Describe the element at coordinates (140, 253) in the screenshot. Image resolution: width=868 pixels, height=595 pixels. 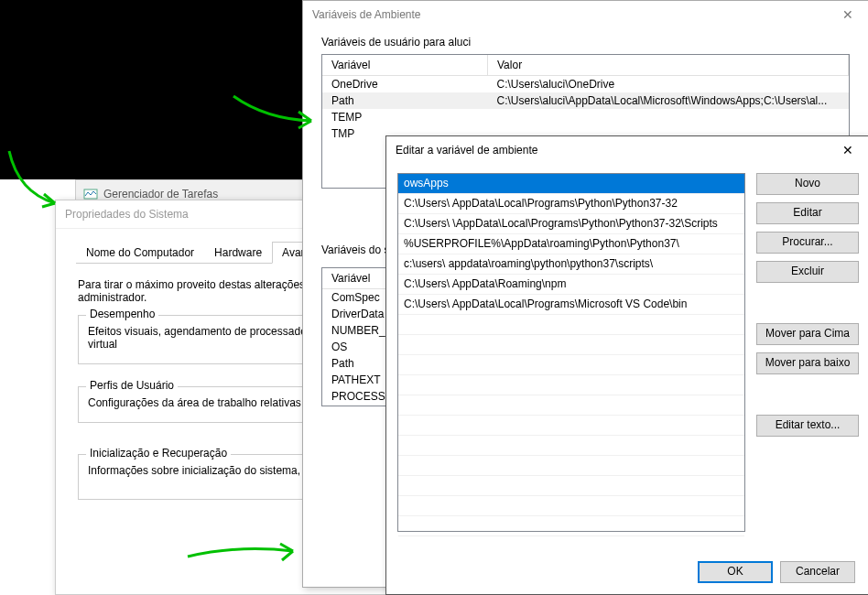
I see `tab-computer-name: Nome do Computador` at that location.